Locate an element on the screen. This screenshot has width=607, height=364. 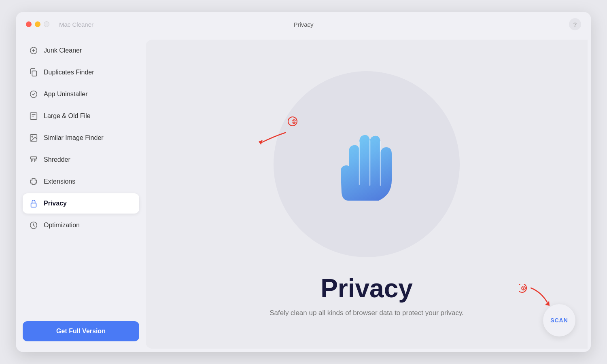
optimization-label: Optimization is located at coordinates (62, 225).